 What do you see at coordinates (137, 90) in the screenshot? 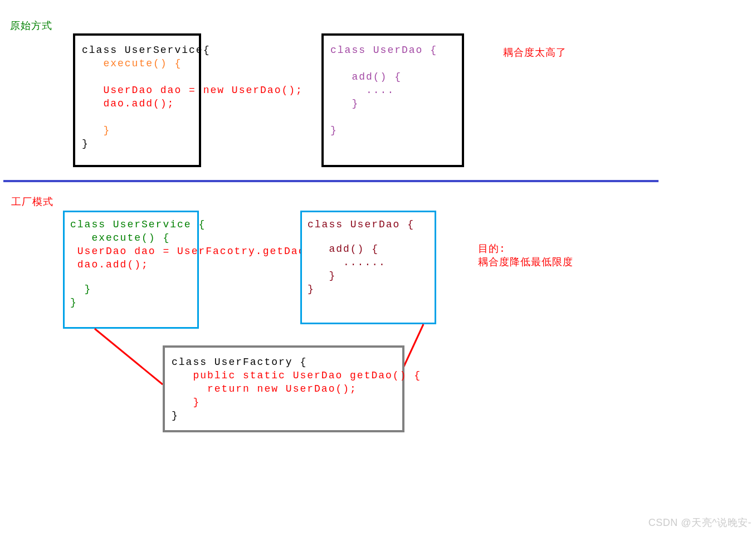
I see `code-line: UserDao dao = new UserDao();` at bounding box center [137, 90].